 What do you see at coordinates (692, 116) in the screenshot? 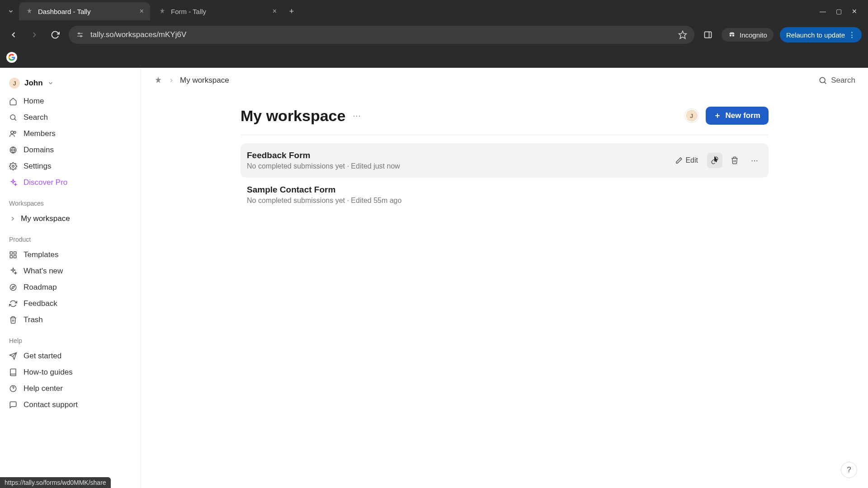
I see `workspace-member-avatar: J` at bounding box center [692, 116].